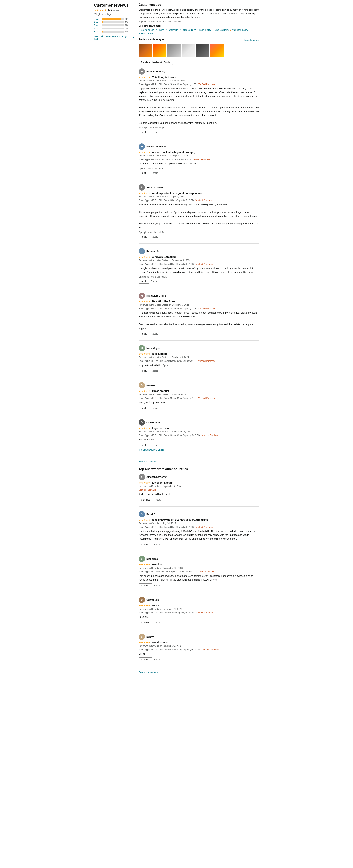 The image size is (353, 868). What do you see at coordinates (199, 672) in the screenshot?
I see `see-more-other-reviews-link: See more reviews ›` at bounding box center [199, 672].